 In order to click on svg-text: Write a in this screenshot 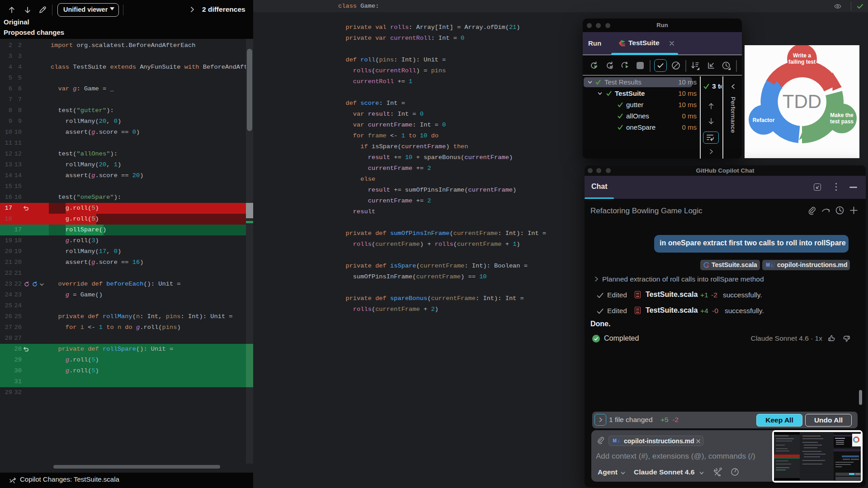, I will do `click(802, 56)`.